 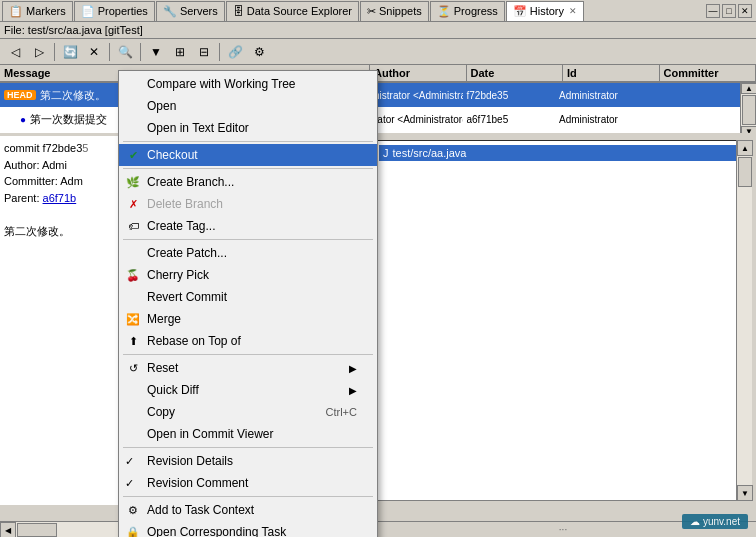 What do you see at coordinates (190, 11) in the screenshot?
I see `tab-servers: 🔧 Servers` at bounding box center [190, 11].